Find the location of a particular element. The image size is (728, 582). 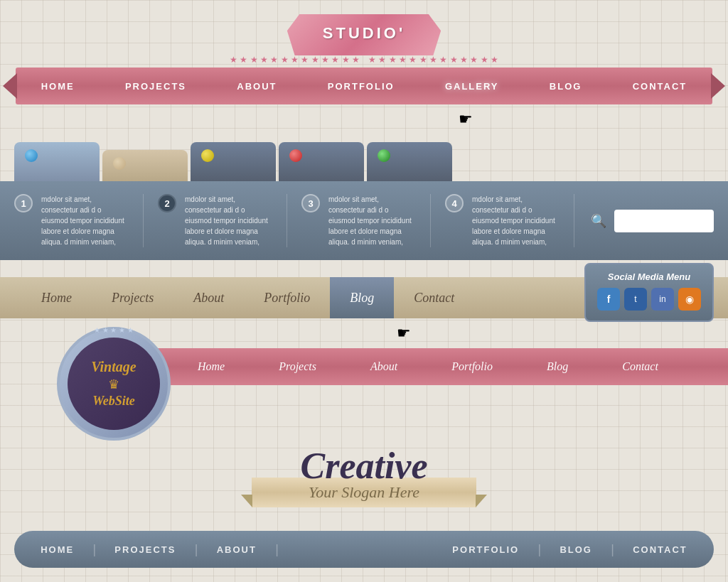

pink-nav-portfolio: Portfolio is located at coordinates (472, 367).